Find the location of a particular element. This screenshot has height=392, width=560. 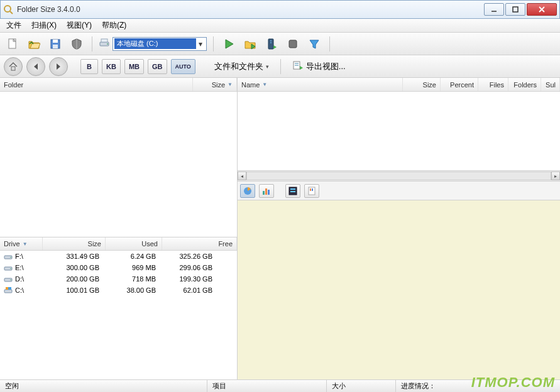

filter-button is located at coordinates (314, 44).